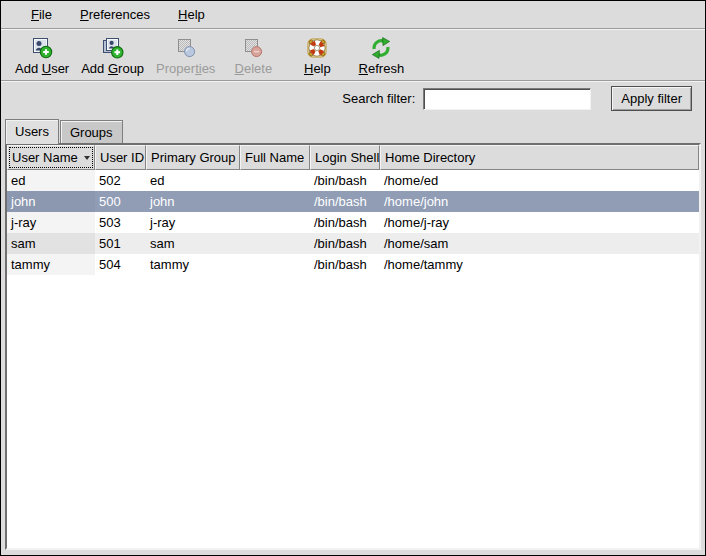 The width and height of the screenshot is (706, 556). Describe the element at coordinates (193, 222) in the screenshot. I see `cell-primary-group: j-ray` at that location.